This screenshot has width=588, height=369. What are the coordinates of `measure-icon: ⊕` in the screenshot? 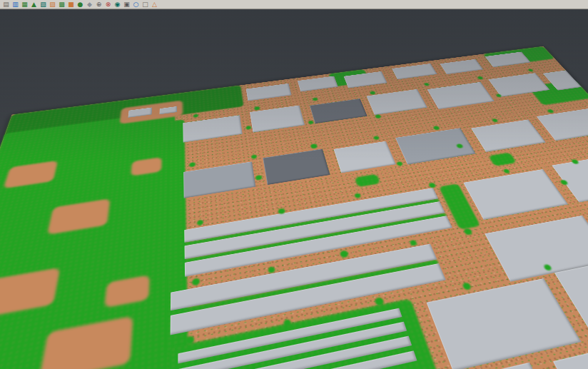 It's located at (98, 4).